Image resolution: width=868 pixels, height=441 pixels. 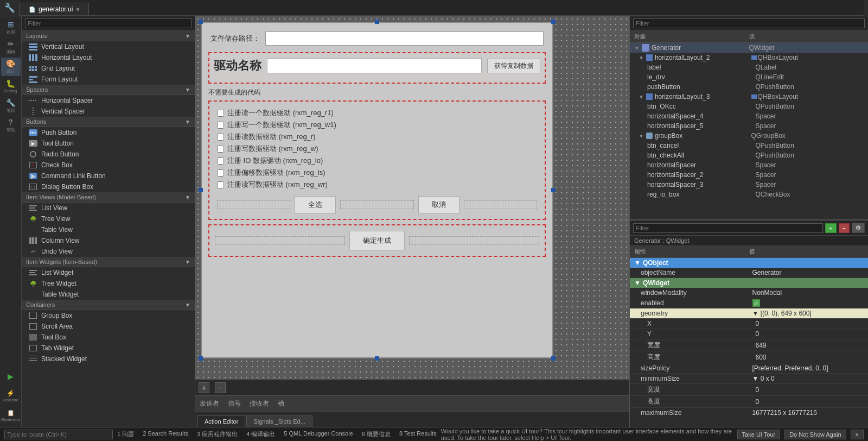 What do you see at coordinates (11, 396) in the screenshot?
I see `icon-bar-release: ⚡ Release` at bounding box center [11, 396].